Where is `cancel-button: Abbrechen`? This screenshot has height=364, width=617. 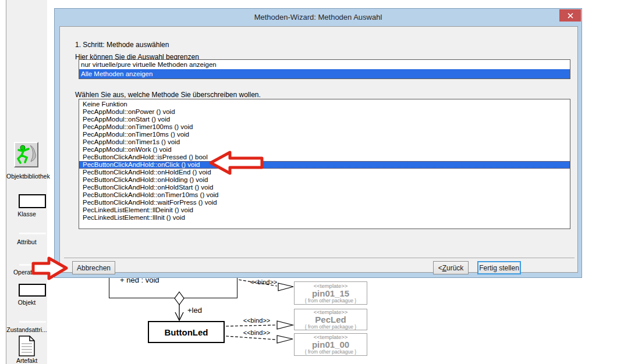 cancel-button: Abbrechen is located at coordinates (94, 267).